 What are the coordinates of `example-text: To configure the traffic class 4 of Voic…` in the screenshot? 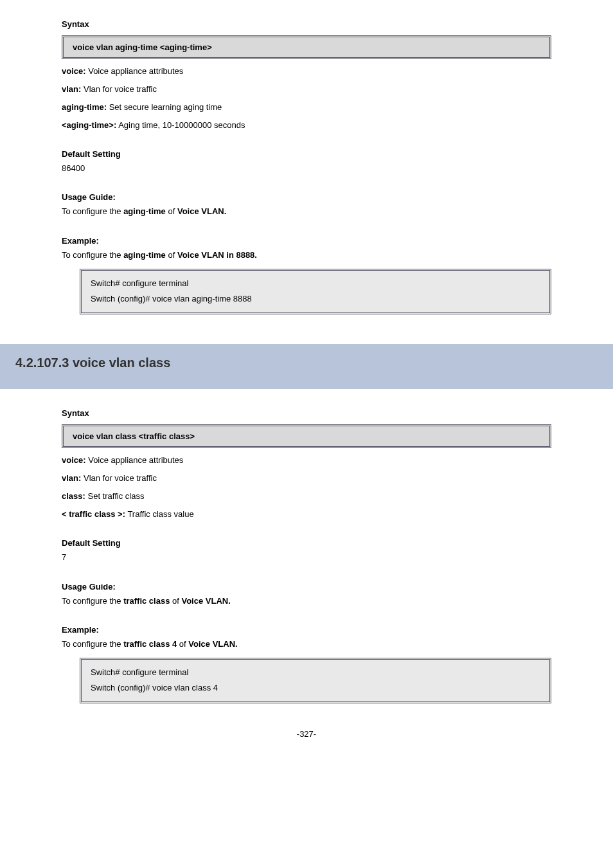 It's located at (306, 644).